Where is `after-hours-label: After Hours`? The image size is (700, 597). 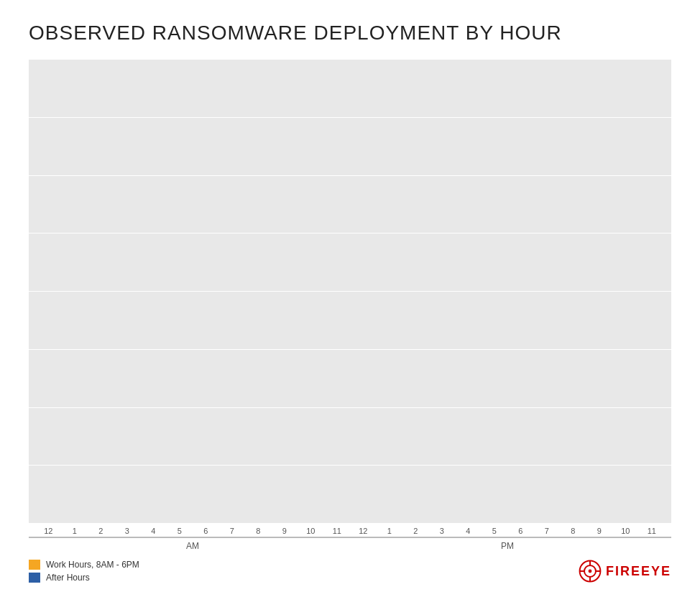 after-hours-label: After Hours is located at coordinates (68, 578).